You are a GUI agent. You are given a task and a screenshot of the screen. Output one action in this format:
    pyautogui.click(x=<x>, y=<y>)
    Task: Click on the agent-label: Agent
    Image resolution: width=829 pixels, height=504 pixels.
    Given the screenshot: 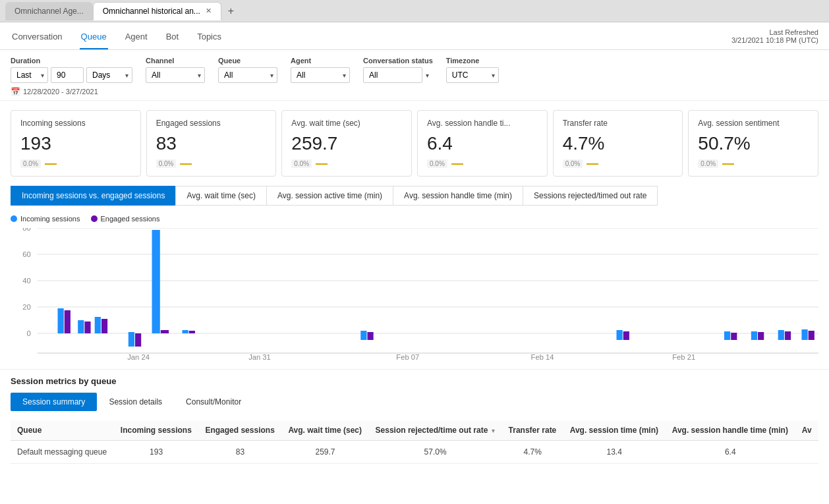 What is the action you would take?
    pyautogui.click(x=320, y=61)
    